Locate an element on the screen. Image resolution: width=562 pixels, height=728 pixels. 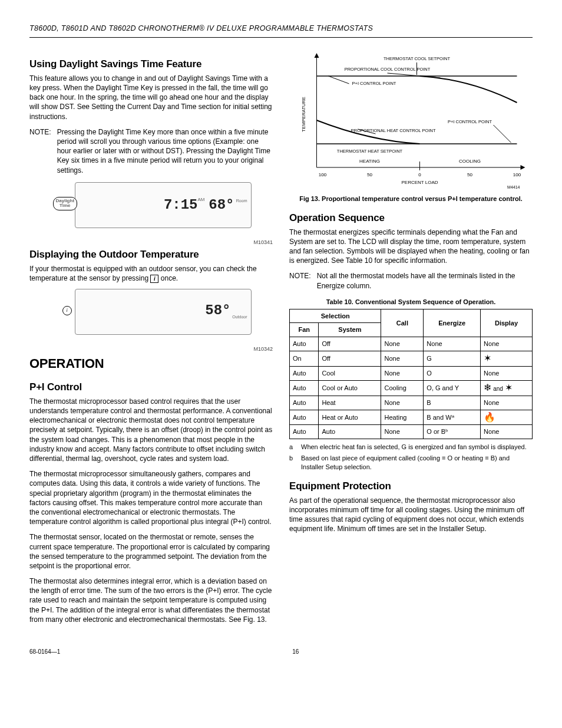
th-selection: Selection is located at coordinates (336, 316).